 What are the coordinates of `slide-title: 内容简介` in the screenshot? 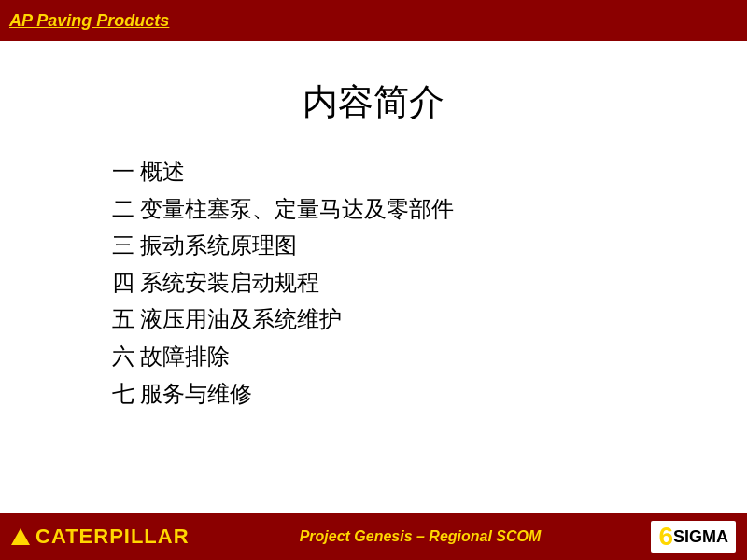 It's located at (374, 103).